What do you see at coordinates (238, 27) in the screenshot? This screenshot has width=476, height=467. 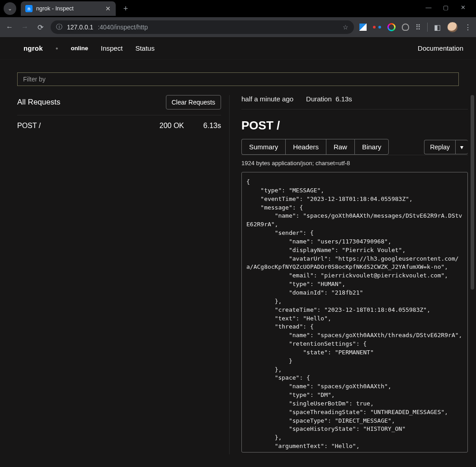 I see `browser-toolbar: ← → ⟳ ⓘ 127.0.0.1:4040/inspect/http ☆ ⠿ …` at bounding box center [238, 27].